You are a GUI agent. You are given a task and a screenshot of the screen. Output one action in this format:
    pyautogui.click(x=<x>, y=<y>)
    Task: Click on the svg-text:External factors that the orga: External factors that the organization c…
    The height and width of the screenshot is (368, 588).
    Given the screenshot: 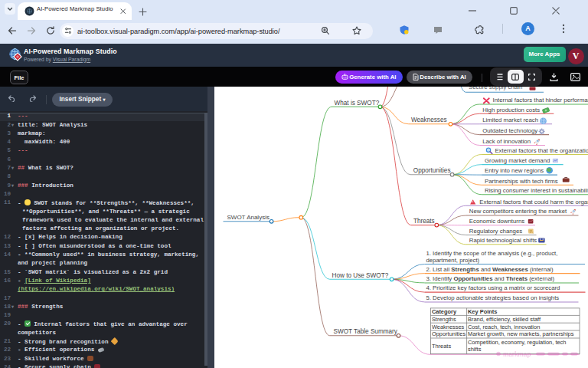 What is the action you would take?
    pyautogui.click(x=541, y=150)
    